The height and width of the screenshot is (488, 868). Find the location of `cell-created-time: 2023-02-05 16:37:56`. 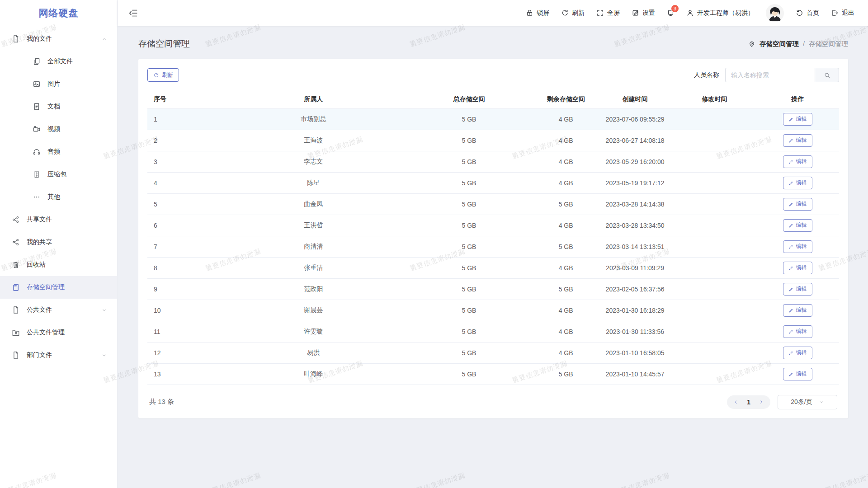

cell-created-time: 2023-02-05 16:37:56 is located at coordinates (635, 289).